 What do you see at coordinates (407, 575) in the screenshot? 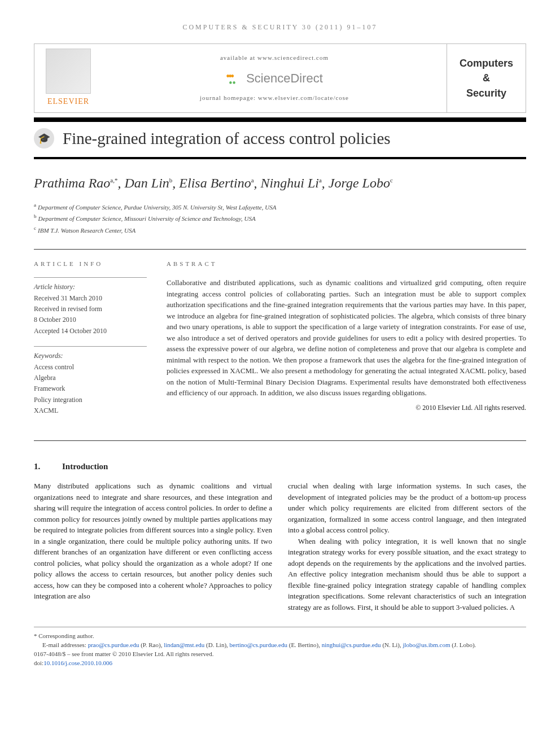
I see `body-paragraph: When dealing with policy integration, it…` at bounding box center [407, 575].